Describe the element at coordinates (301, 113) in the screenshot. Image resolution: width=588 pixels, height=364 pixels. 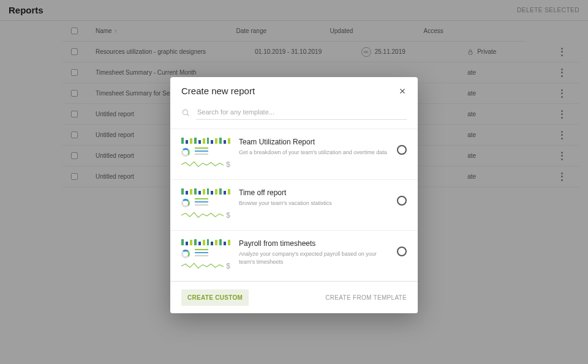
I see `search-input` at that location.